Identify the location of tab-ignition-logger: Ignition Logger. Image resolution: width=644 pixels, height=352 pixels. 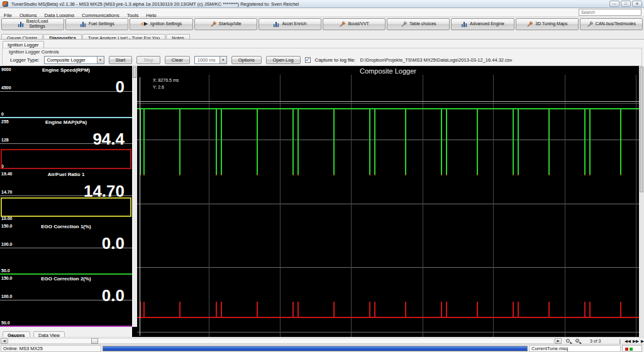
(23, 44).